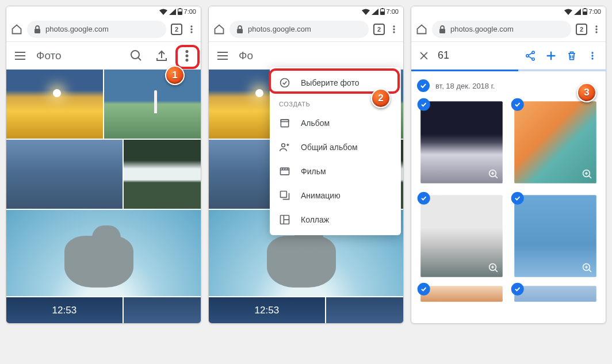  What do you see at coordinates (306, 56) in the screenshot?
I see `app-header: Фо` at bounding box center [306, 56].